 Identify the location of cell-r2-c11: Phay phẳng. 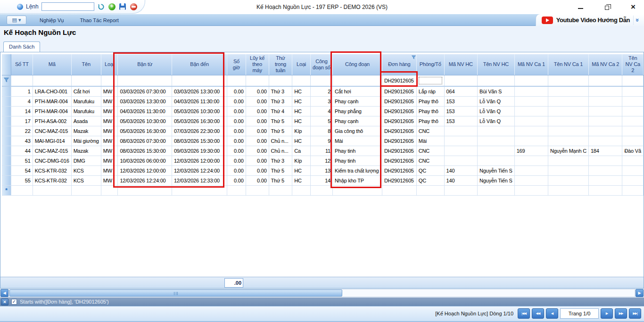
(357, 111).